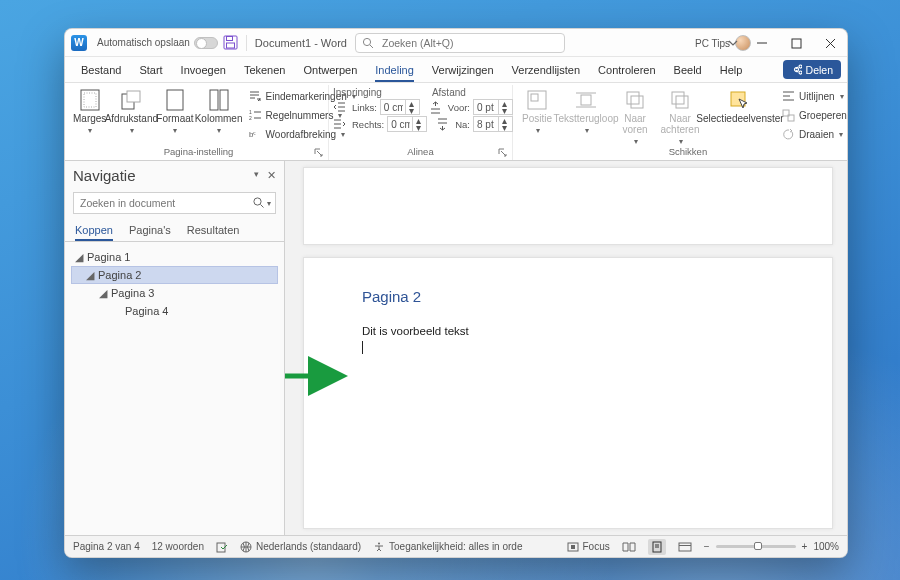 Image resolution: width=900 pixels, height=580 pixels. Describe the element at coordinates (830, 43) in the screenshot. I see `close-button` at that location.